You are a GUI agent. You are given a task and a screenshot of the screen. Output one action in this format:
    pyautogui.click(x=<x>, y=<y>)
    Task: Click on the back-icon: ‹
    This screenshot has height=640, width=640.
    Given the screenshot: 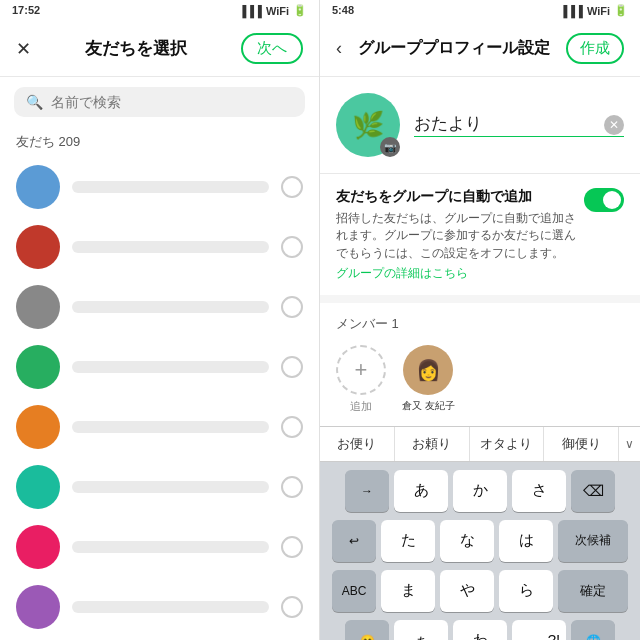 What is the action you would take?
    pyautogui.click(x=339, y=48)
    